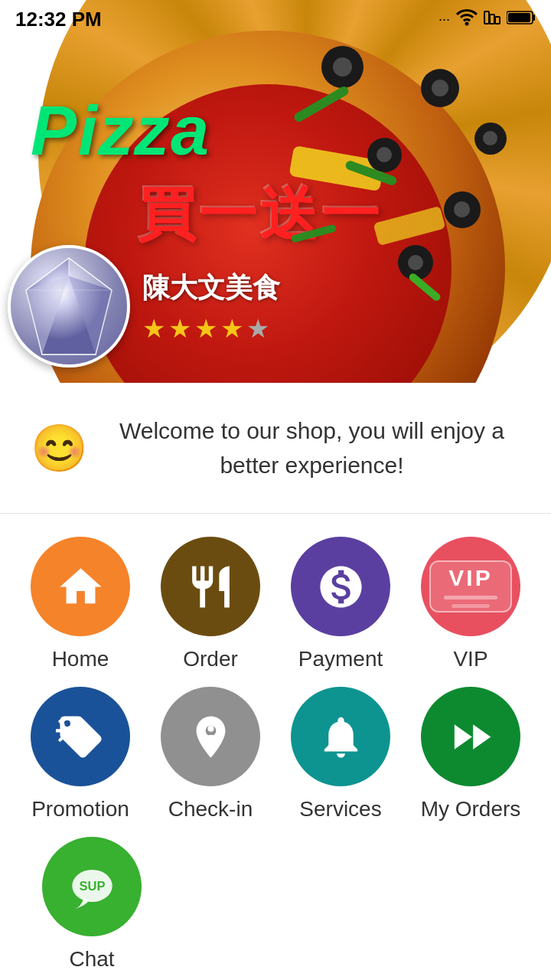 The height and width of the screenshot is (980, 551). Describe the element at coordinates (467, 20) in the screenshot. I see `wifi-icon` at that location.